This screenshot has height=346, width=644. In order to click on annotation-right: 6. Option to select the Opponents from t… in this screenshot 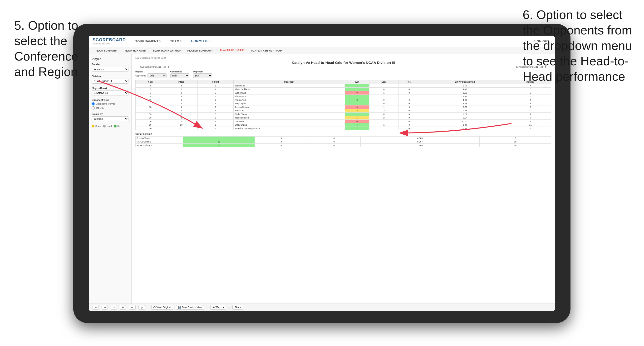, I will do `click(581, 46)`.